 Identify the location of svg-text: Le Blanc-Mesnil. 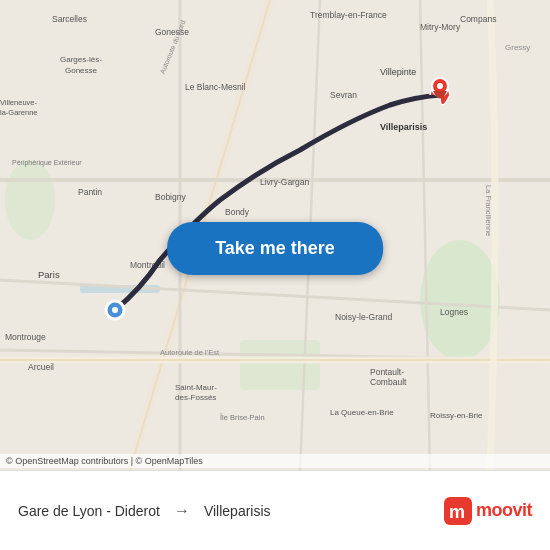
(216, 87).